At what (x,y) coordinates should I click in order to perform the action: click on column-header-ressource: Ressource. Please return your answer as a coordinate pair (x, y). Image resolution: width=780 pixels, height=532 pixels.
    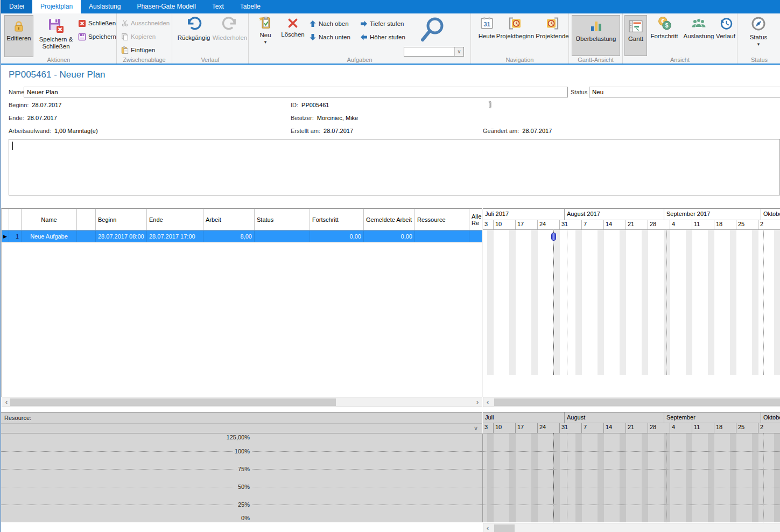
    Looking at the image, I should click on (442, 220).